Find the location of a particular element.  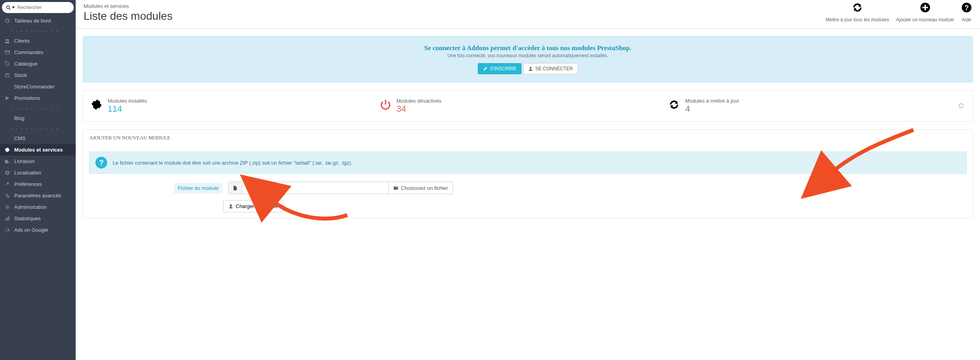

globe-icon is located at coordinates (7, 173).